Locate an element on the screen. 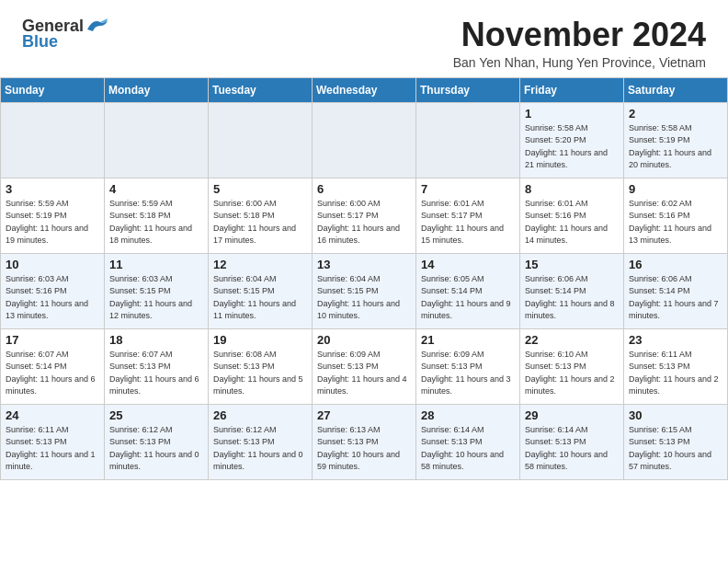 The width and height of the screenshot is (728, 563). calendar-week-row: 3Sunrise: 5:59 AMSunset: 5:19 PMDaylight… is located at coordinates (364, 215).